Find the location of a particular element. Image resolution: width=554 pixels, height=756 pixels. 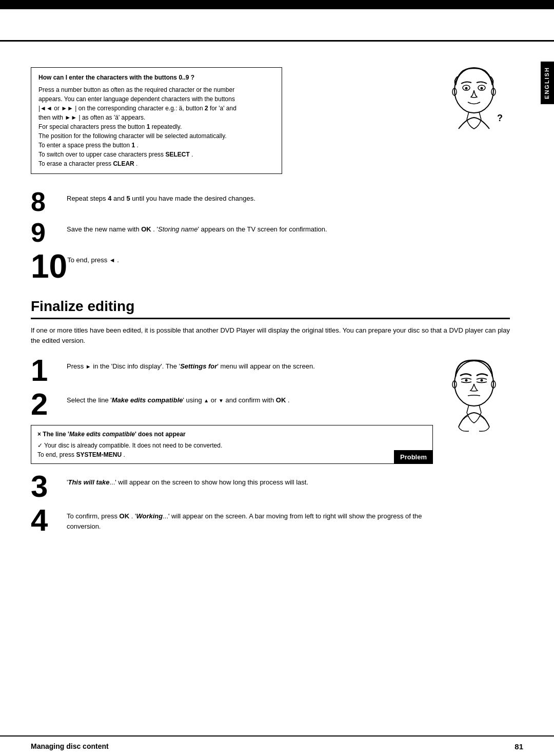

problem-box-line2: To end, press SYSTEM-MENU . is located at coordinates (232, 455).